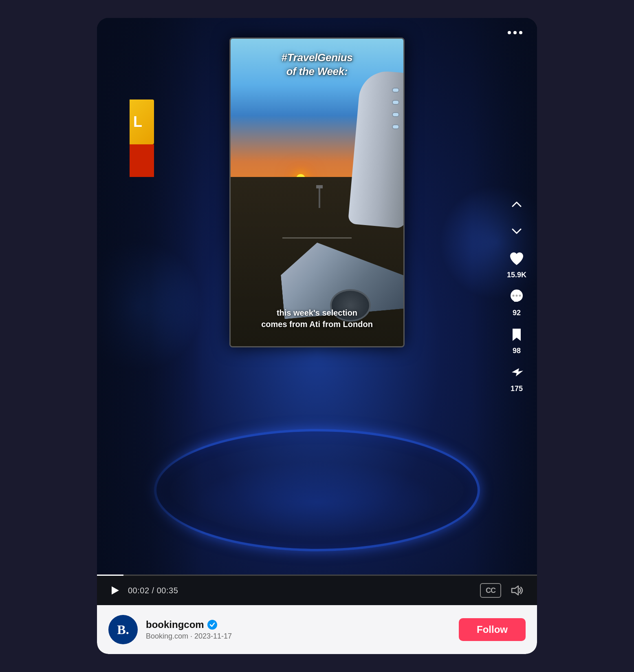 This screenshot has height=672, width=634. What do you see at coordinates (517, 275) in the screenshot?
I see `like-count: 15.9K` at bounding box center [517, 275].